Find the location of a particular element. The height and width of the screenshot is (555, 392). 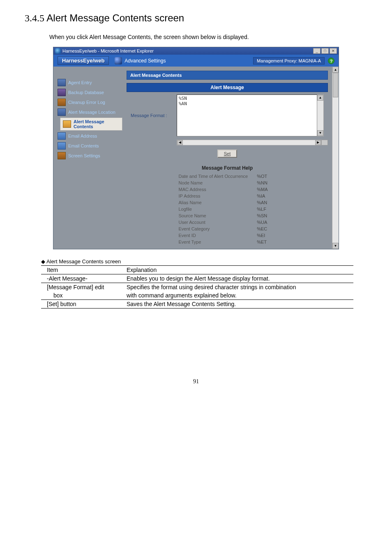

alert-location-icon is located at coordinates (62, 112).